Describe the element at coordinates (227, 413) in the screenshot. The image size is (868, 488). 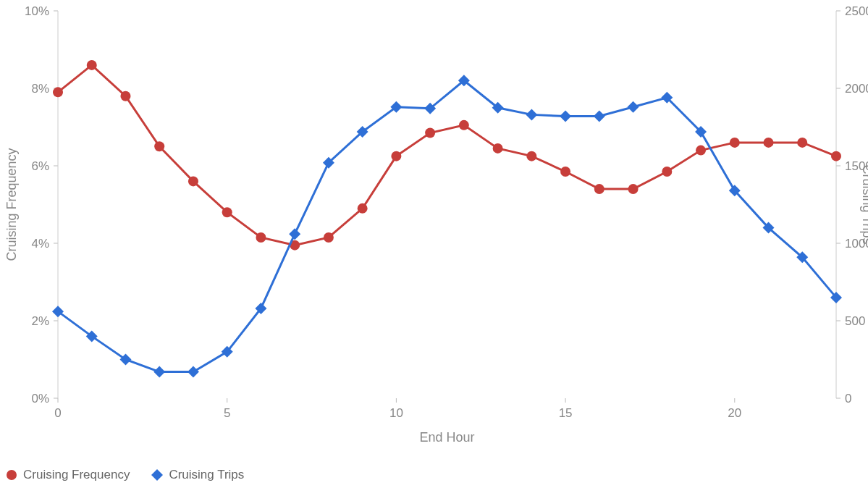
I see `x-tick: 5` at that location.